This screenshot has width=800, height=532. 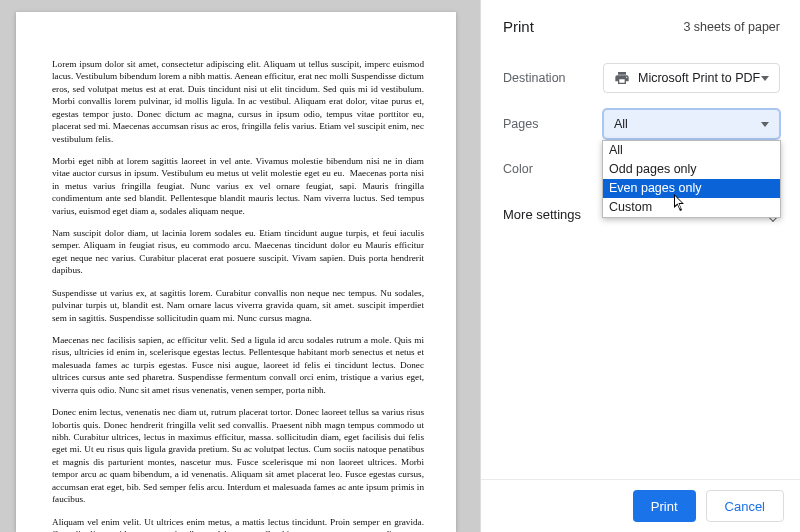 What do you see at coordinates (640, 506) in the screenshot?
I see `dialog-footer: Print Cancel` at bounding box center [640, 506].